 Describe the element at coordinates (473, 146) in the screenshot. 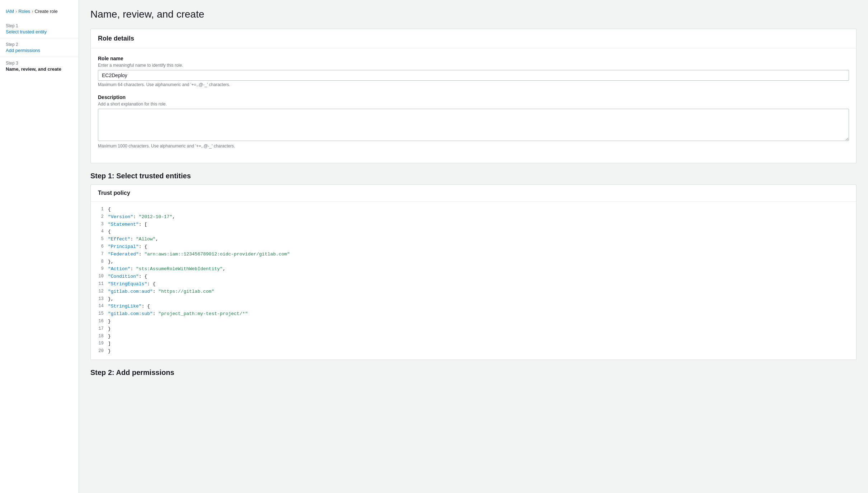

I see `description-constraint: Maximum 1000 characters. Use alphanumeri…` at that location.